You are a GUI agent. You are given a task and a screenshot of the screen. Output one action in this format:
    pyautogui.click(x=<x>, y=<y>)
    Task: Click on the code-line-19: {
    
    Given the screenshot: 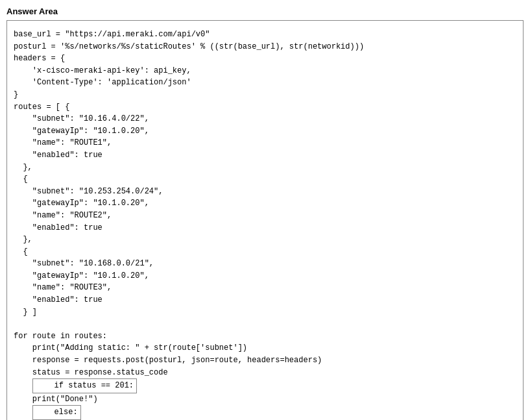 What is the action you would take?
    pyautogui.click(x=265, y=252)
    